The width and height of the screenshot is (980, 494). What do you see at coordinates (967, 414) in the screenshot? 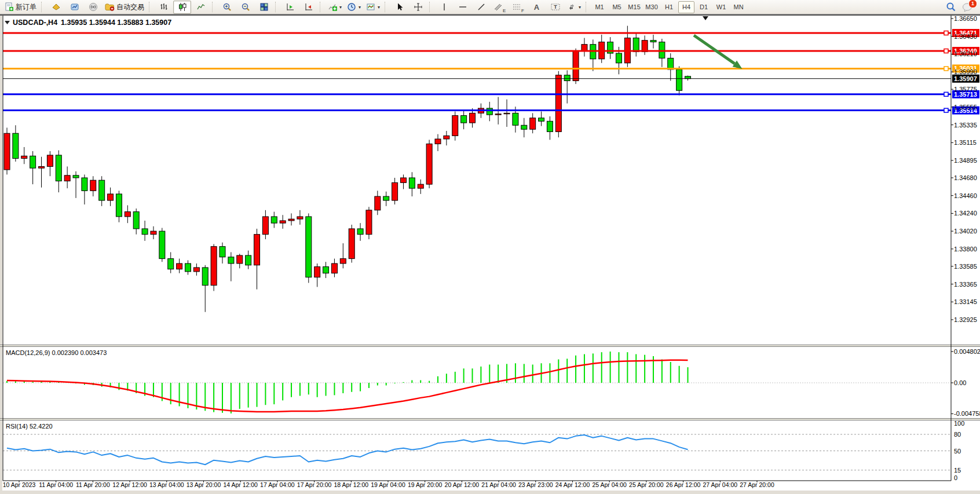
I see `macd-axis-label: -0.004758` at bounding box center [967, 414].